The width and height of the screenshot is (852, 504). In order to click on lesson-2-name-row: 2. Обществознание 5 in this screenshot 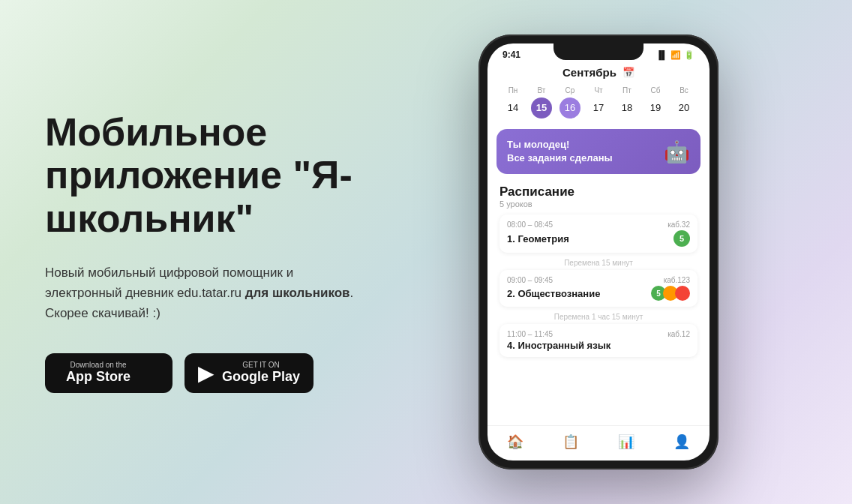, I will do `click(598, 293)`.